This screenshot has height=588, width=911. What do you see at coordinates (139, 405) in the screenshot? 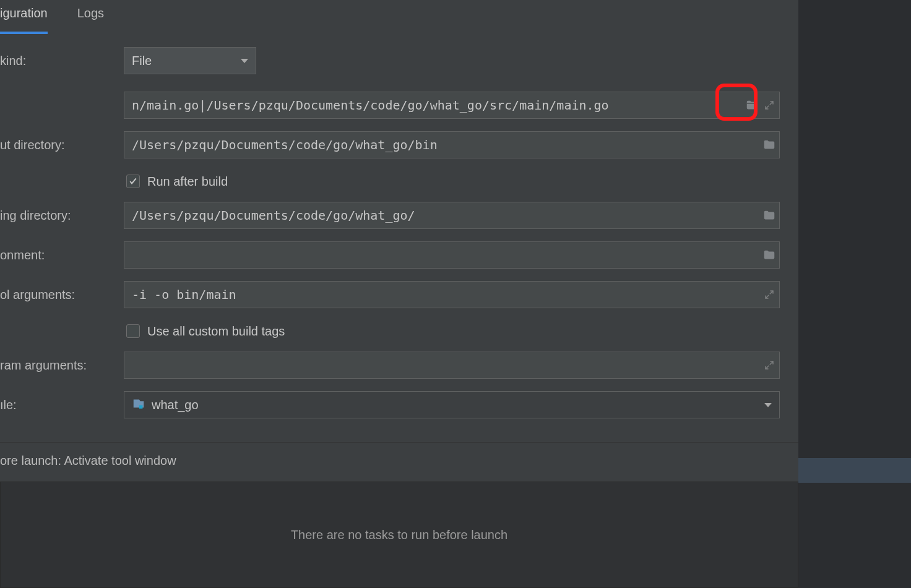
I see `module-icon` at bounding box center [139, 405].